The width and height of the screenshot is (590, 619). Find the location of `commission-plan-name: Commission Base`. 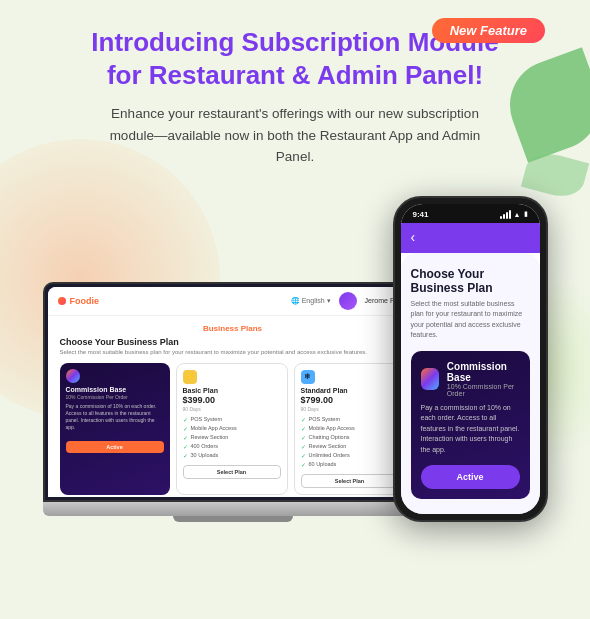

commission-plan-name: Commission Base is located at coordinates (115, 390).